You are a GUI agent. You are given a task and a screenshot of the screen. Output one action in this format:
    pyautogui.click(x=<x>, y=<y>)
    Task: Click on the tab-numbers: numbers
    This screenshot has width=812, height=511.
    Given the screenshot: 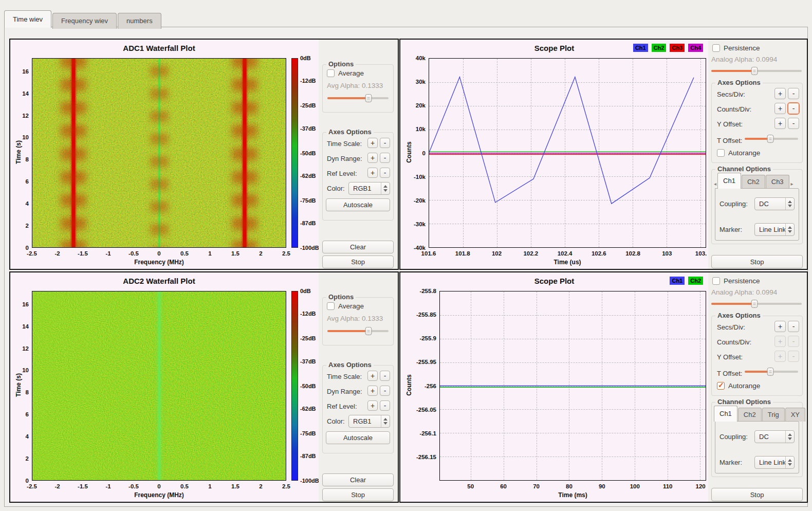 What is the action you would take?
    pyautogui.click(x=140, y=21)
    